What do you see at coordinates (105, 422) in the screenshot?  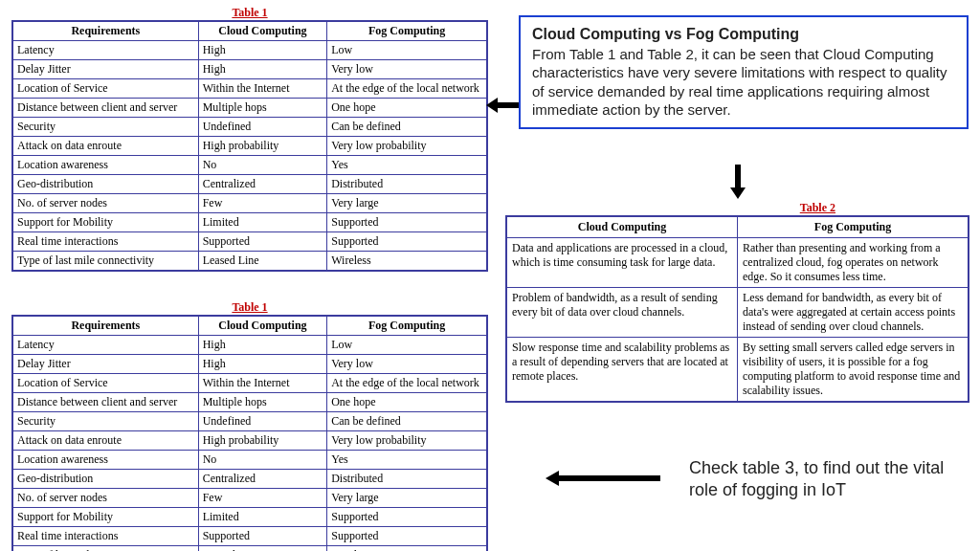 I see `table-cell: Security` at bounding box center [105, 422].